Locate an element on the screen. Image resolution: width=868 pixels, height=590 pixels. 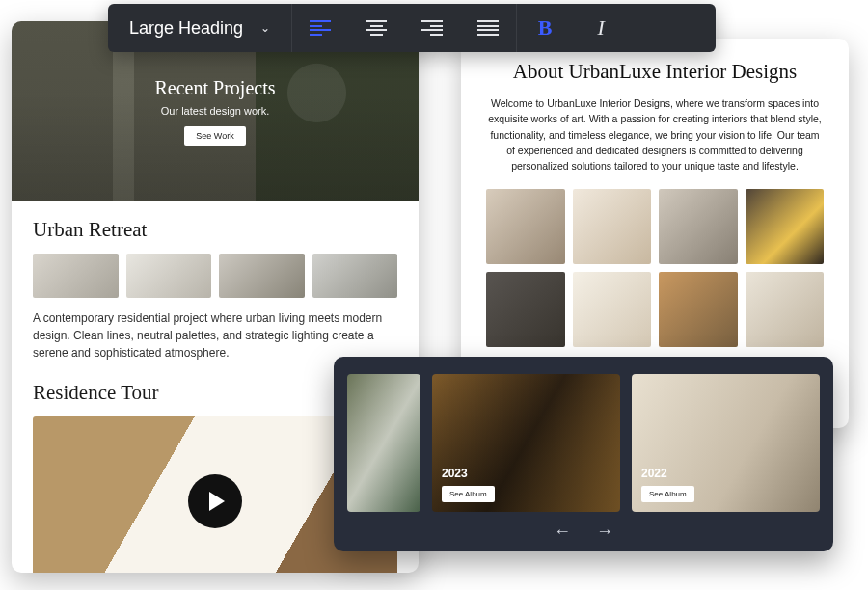
align-right-icon is located at coordinates (432, 28).